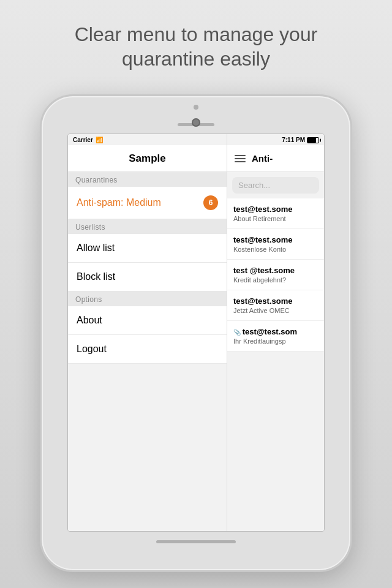 Image resolution: width=392 pixels, height=588 pixels. What do you see at coordinates (147, 159) in the screenshot?
I see `sidebar-title: Sample` at bounding box center [147, 159].